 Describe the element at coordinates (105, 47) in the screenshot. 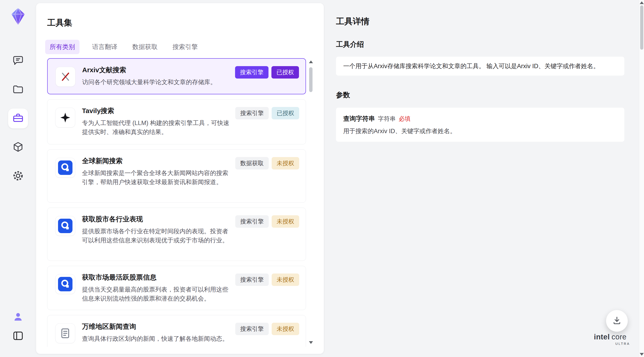

I see `tab-translation: 语言翻译` at that location.